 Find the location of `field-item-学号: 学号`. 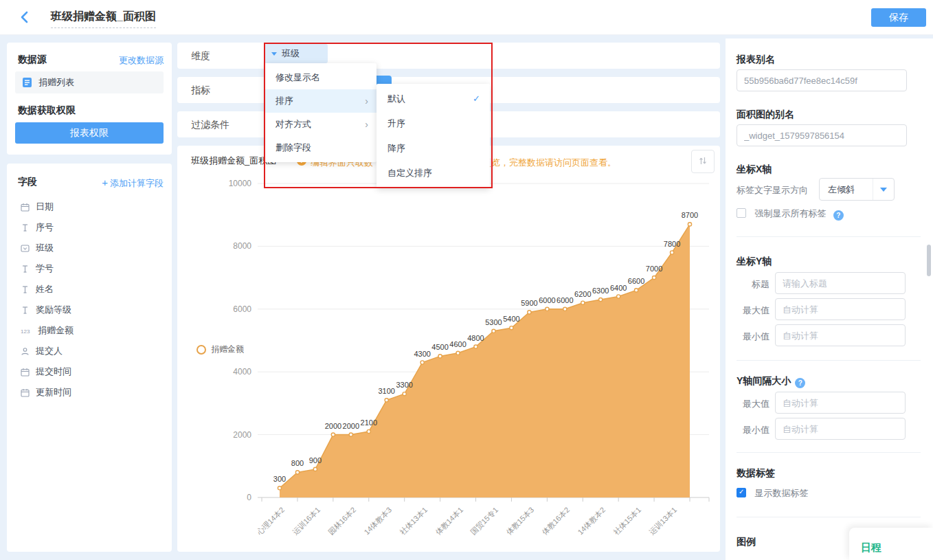

field-item-学号: 学号 is located at coordinates (92, 269).